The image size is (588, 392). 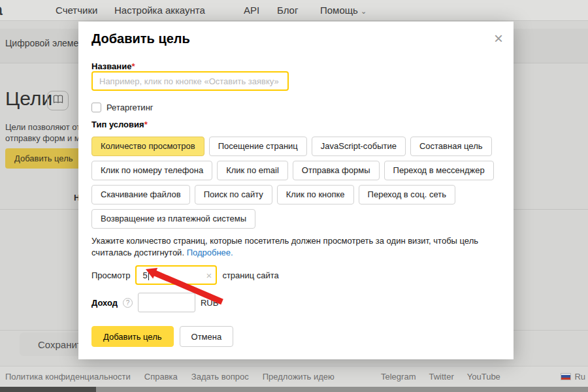 What do you see at coordinates (209, 303) in the screenshot?
I see `revenue-currency: RUB` at bounding box center [209, 303].